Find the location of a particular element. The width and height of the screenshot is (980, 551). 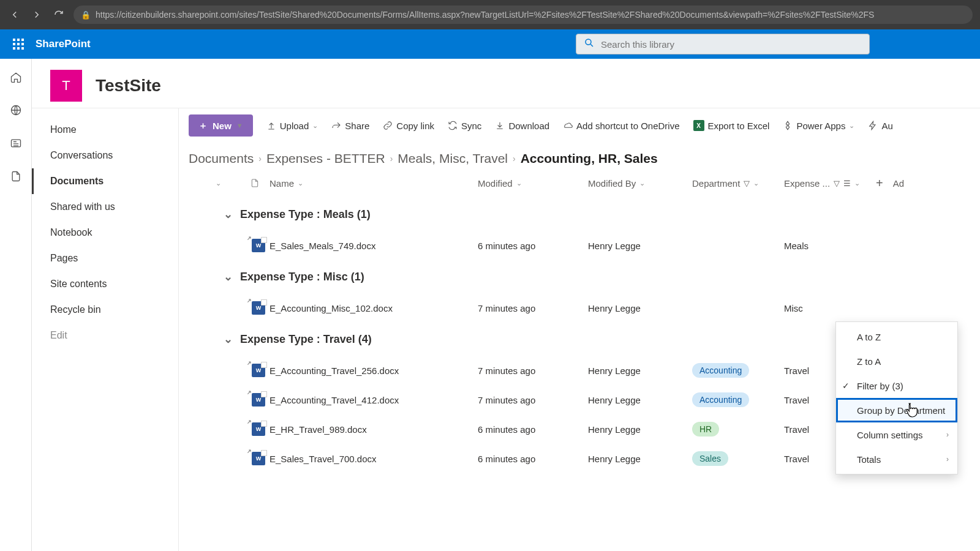

nav-conversations: Conversations is located at coordinates (105, 156).